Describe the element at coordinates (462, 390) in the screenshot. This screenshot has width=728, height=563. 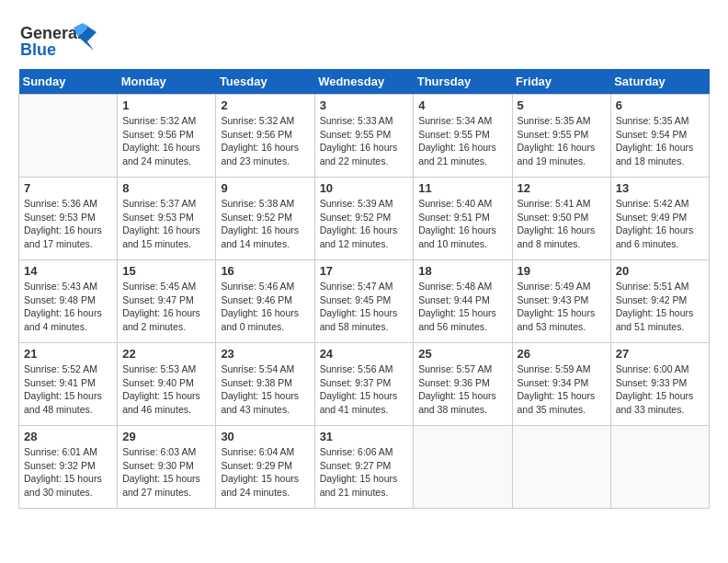
I see `day-info: Sunrise: 5:57 AMSunset: 9:36 PMDaylight:…` at that location.